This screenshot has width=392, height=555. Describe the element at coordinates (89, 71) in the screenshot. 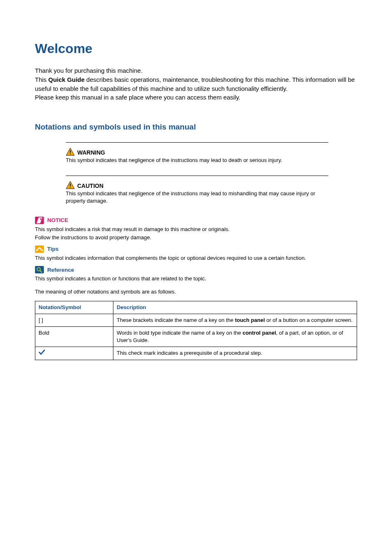

I see `intro-line1: Thank you for purchasing this machine.` at that location.